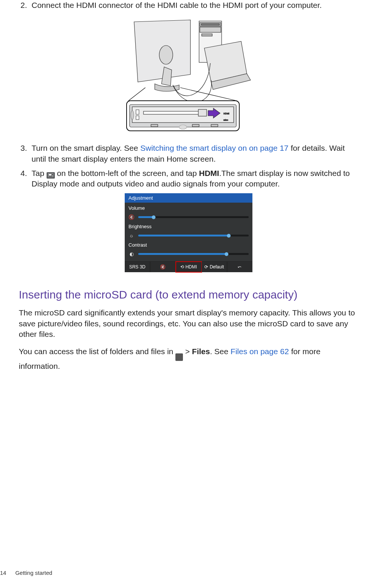 This screenshot has height=588, width=379. I want to click on apps-icon, so click(179, 357).